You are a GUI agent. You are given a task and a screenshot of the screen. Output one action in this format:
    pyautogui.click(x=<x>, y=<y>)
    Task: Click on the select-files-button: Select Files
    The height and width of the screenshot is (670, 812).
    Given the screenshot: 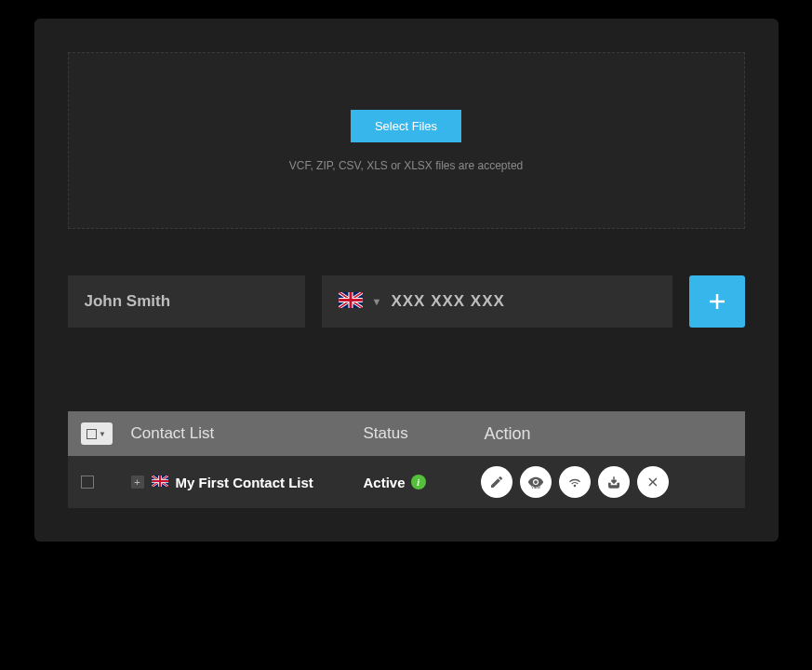 What is the action you would take?
    pyautogui.click(x=406, y=127)
    